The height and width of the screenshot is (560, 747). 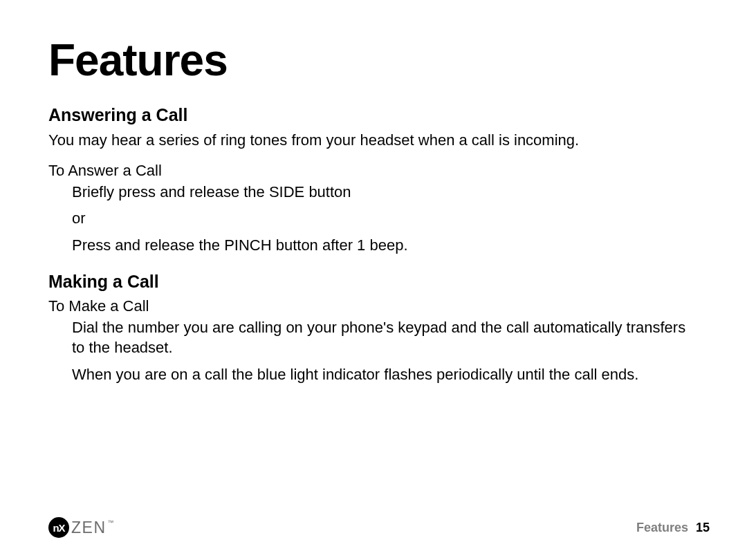 I want to click on subtitle-make: To Make a Call, so click(x=374, y=306).